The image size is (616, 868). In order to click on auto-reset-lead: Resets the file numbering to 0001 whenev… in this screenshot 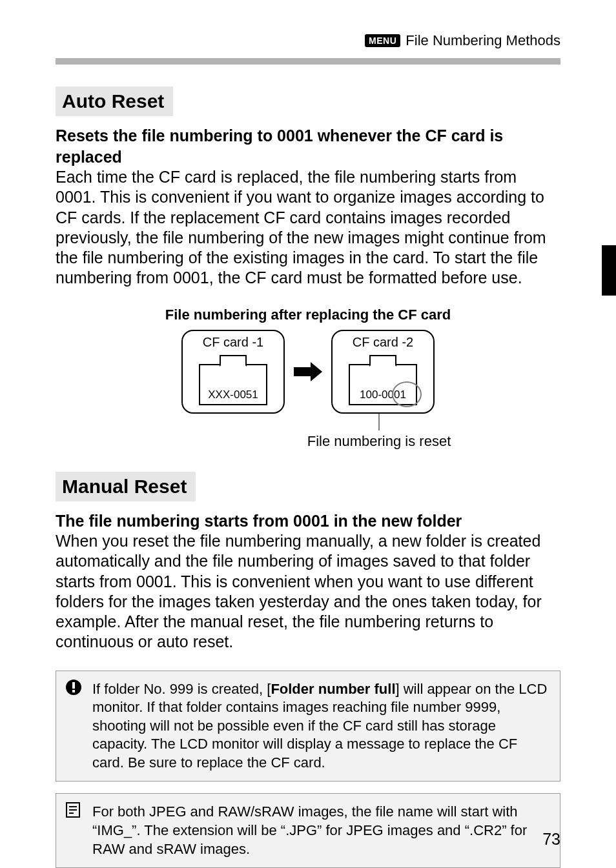, I will do `click(308, 146)`.